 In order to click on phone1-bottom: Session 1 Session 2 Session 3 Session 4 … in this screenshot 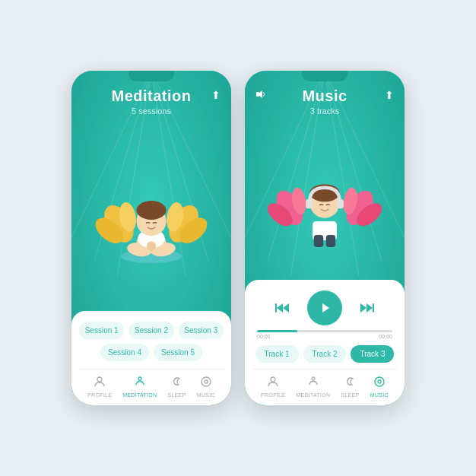, I will do `click(151, 358)`.